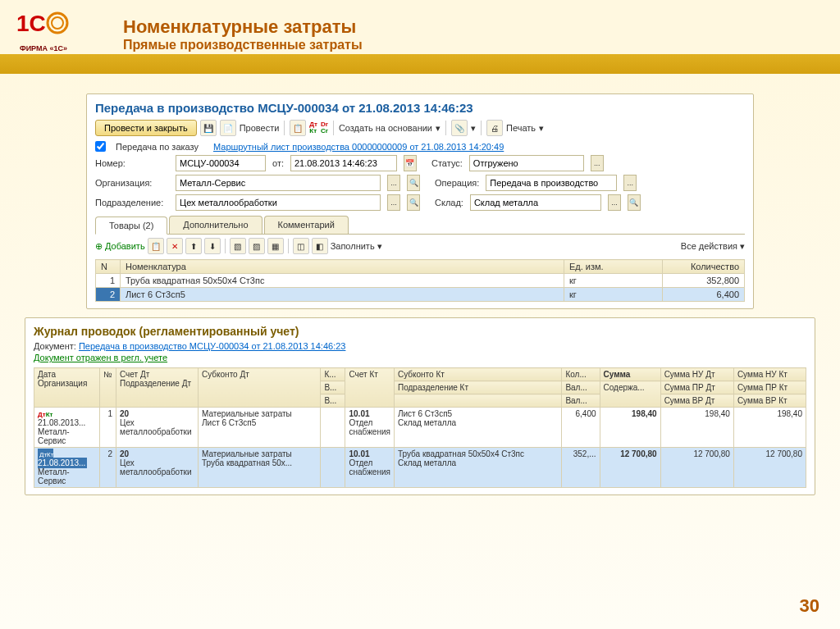  Describe the element at coordinates (420, 225) in the screenshot. I see `doc-tabs: Товары (2) Дополнительно Комментарий` at that location.